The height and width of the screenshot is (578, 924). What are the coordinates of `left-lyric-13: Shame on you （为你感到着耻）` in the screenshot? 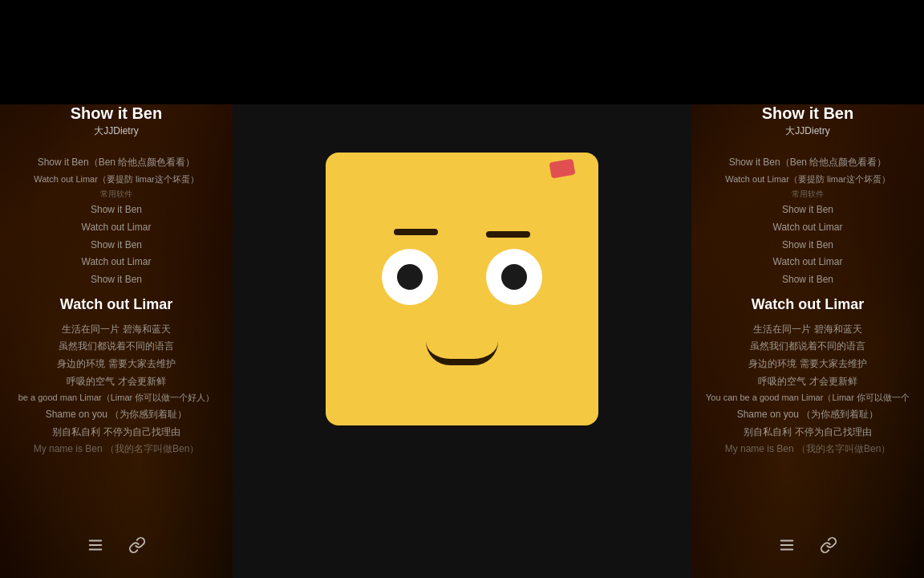 It's located at (116, 415).